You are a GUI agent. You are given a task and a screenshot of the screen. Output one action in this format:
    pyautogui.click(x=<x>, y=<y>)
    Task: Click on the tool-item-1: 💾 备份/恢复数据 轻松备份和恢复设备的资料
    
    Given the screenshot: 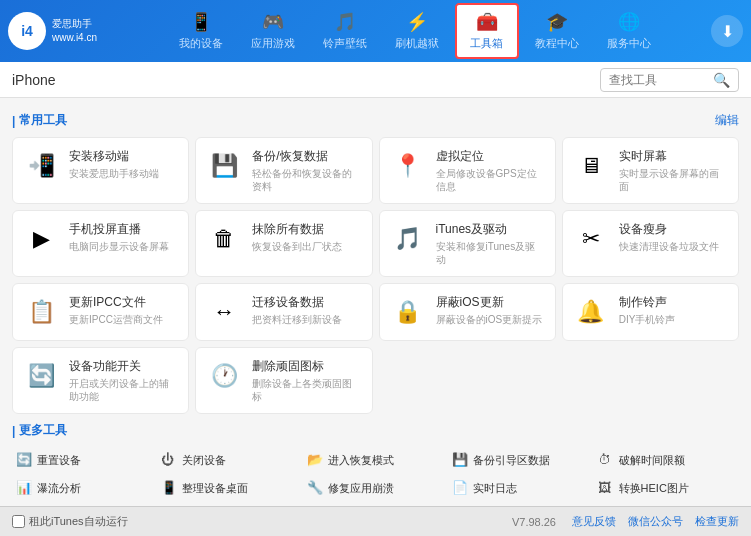 What is the action you would take?
    pyautogui.click(x=284, y=170)
    